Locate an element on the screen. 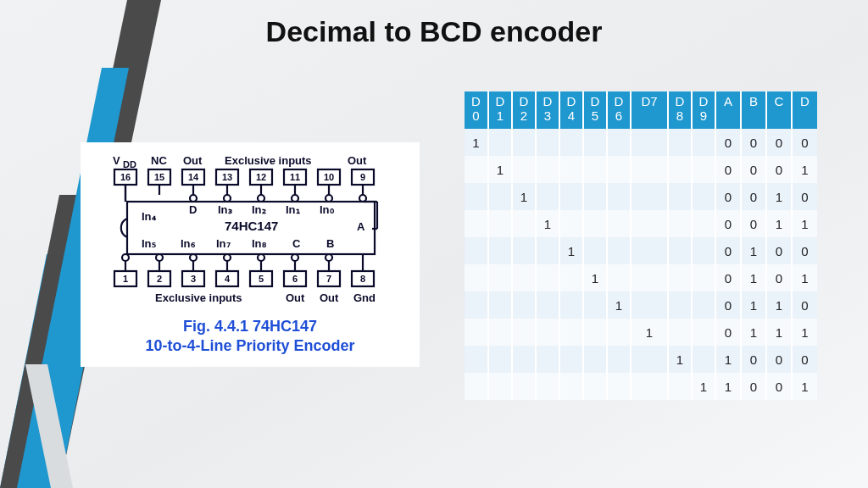 The width and height of the screenshot is (868, 488). col-D8: D8 is located at coordinates (680, 110).